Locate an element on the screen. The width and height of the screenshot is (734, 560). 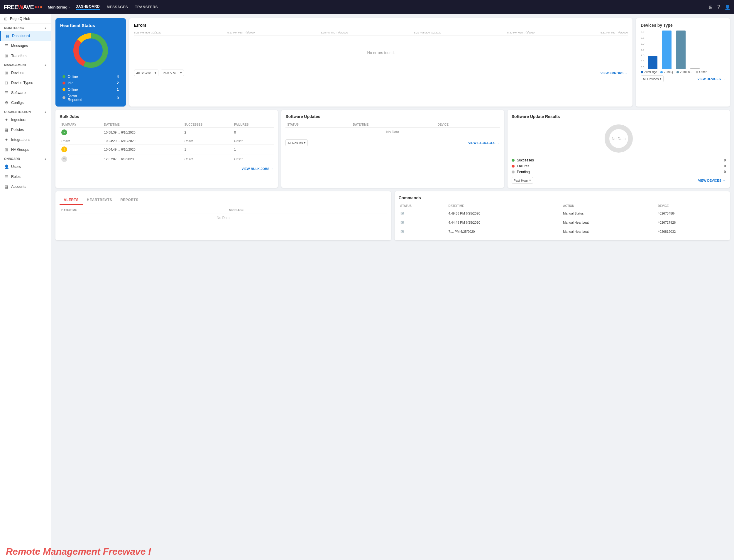
table-row: ✉ 7:... PM 6/25/2020 Manual Heartbeat 40… is located at coordinates (562, 232).